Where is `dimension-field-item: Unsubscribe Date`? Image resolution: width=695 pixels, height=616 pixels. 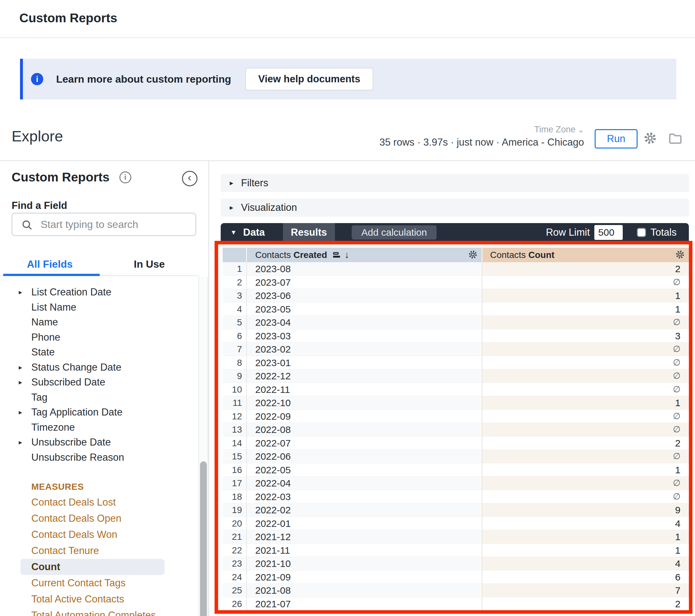 dimension-field-item: Unsubscribe Date is located at coordinates (99, 443).